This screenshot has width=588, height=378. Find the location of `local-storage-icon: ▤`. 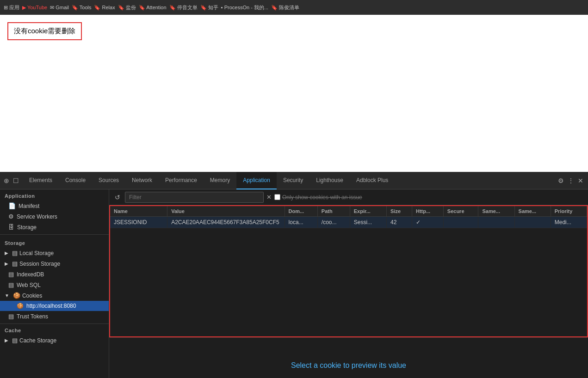

local-storage-icon: ▤ is located at coordinates (15, 253).